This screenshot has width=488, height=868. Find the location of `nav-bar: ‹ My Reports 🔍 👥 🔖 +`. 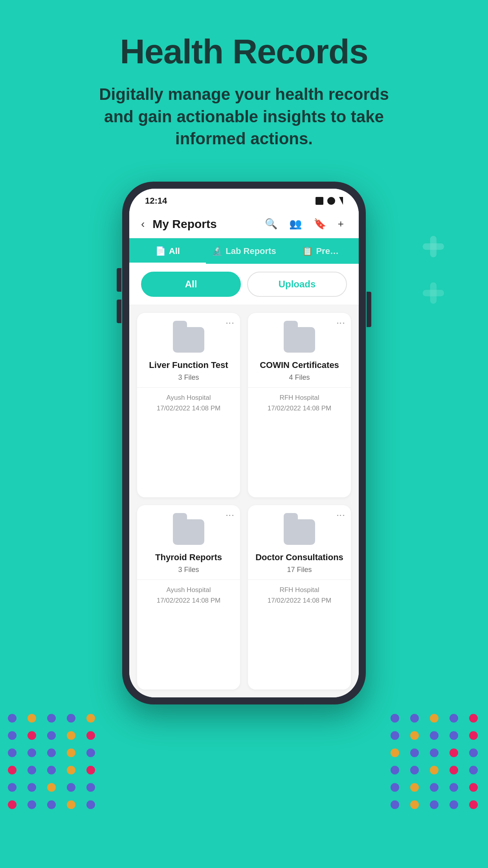

nav-bar: ‹ My Reports 🔍 👥 🔖 + is located at coordinates (244, 224).